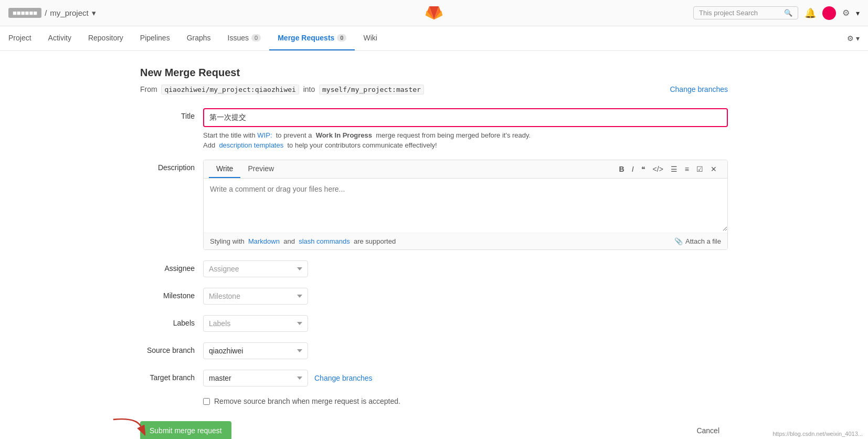 This screenshot has height=439, width=868. Describe the element at coordinates (434, 378) in the screenshot. I see `target-branch-row: Target branch master Change branches` at that location.